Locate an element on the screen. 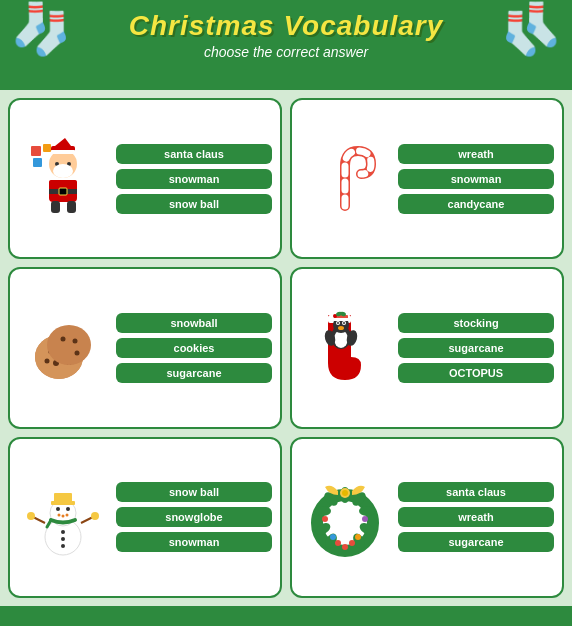  card-6-image is located at coordinates (345, 517).